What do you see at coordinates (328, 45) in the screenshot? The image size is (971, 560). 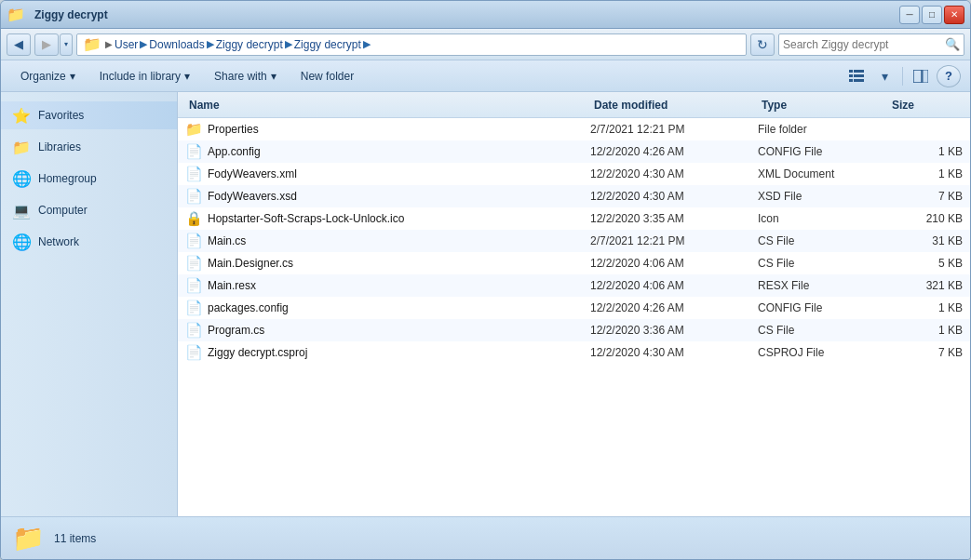 I see `breadcrumb-ziggy2: Ziggy decrypt` at bounding box center [328, 45].